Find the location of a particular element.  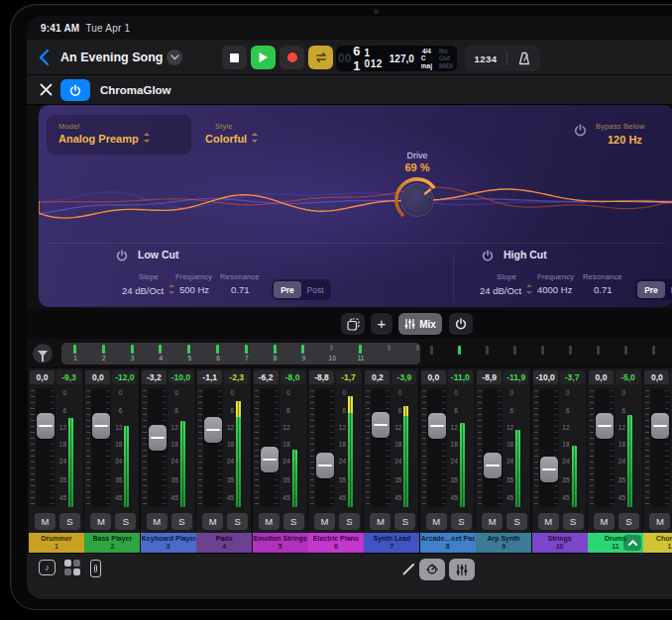

track-name-band: Drummer1 is located at coordinates (56, 543).